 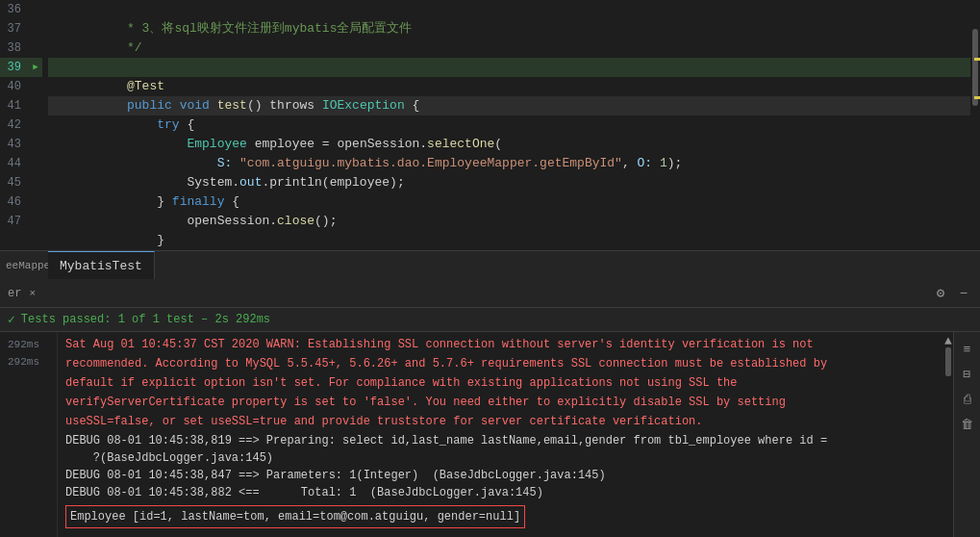 What do you see at coordinates (296, 221) in the screenshot?
I see `code-token: close` at bounding box center [296, 221].